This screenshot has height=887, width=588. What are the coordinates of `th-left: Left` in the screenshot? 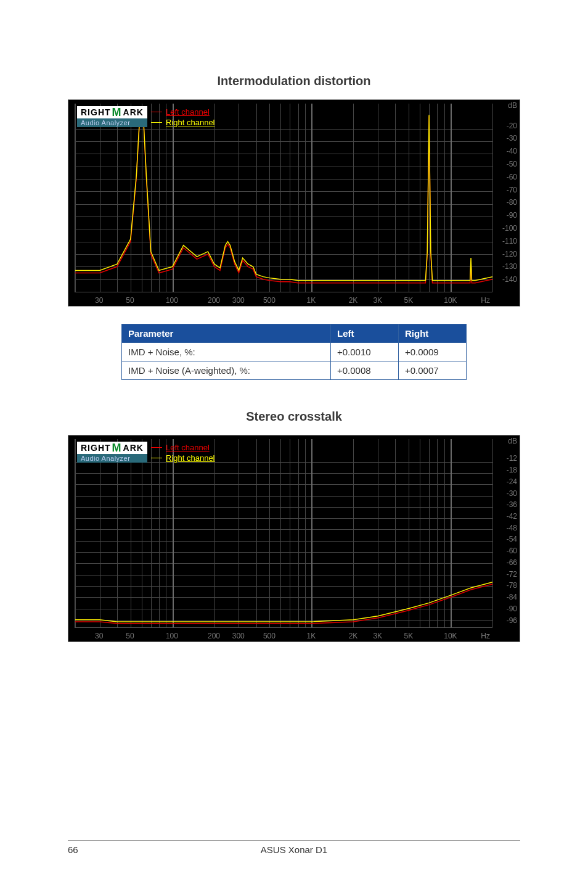 It's located at (365, 334).